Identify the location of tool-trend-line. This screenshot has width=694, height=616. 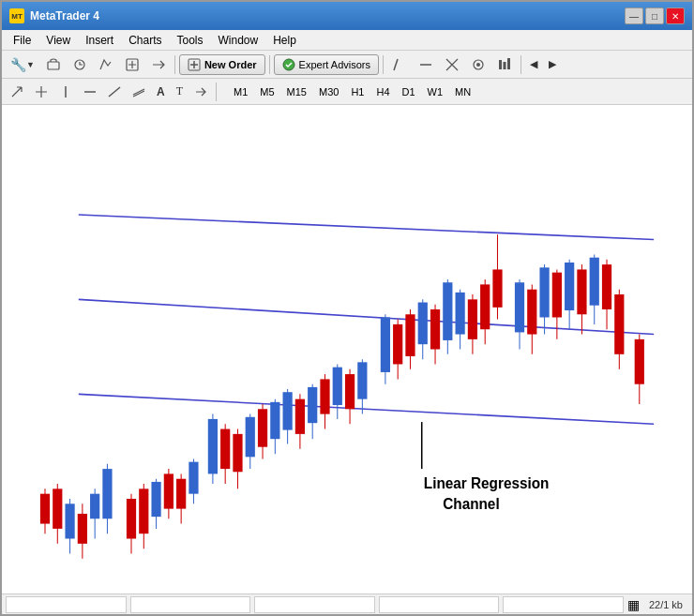
(114, 92).